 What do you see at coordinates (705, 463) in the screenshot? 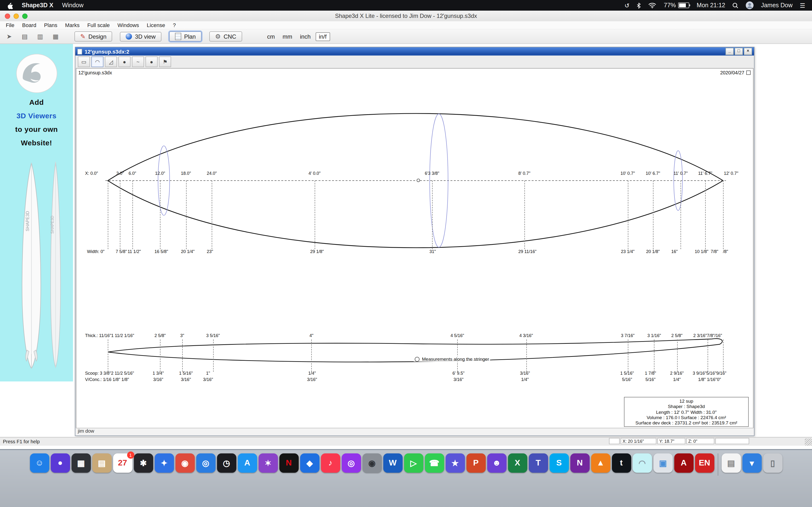
I see `dock-icon-en-app: EN` at bounding box center [705, 463].